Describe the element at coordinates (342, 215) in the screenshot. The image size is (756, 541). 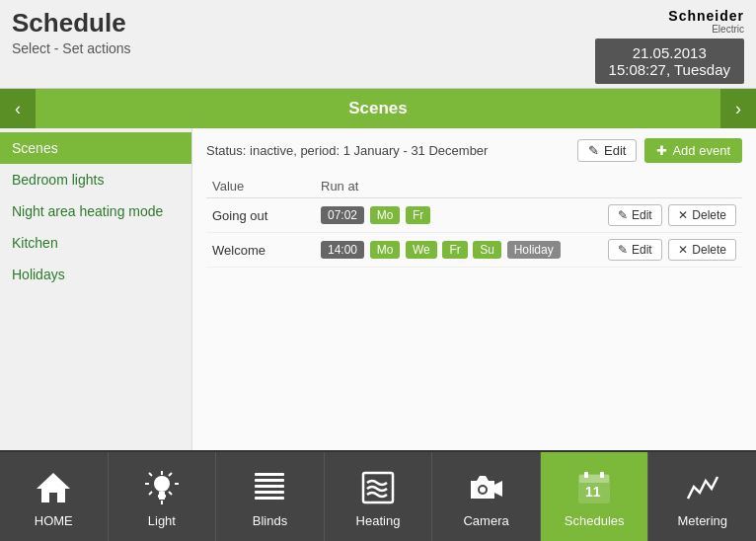
I see `time-tag: 07:02` at that location.